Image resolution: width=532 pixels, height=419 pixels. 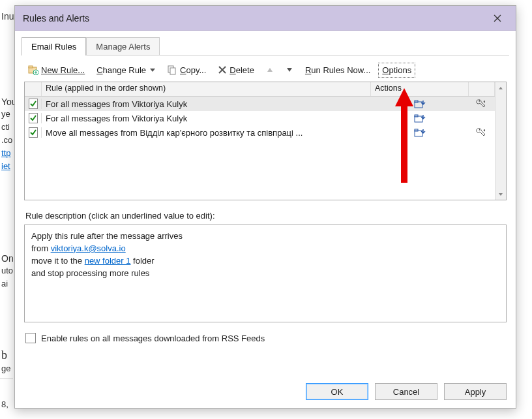 What do you see at coordinates (53, 46) in the screenshot?
I see `tab-email-rules: Email Rules` at bounding box center [53, 46].